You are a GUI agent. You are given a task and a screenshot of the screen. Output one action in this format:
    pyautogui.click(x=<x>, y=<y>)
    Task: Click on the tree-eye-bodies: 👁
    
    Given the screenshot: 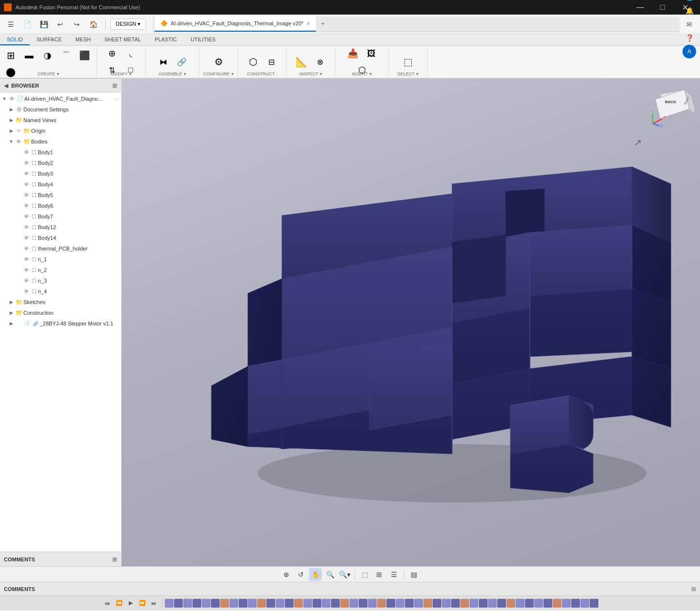 What is the action you would take?
    pyautogui.click(x=18, y=142)
    